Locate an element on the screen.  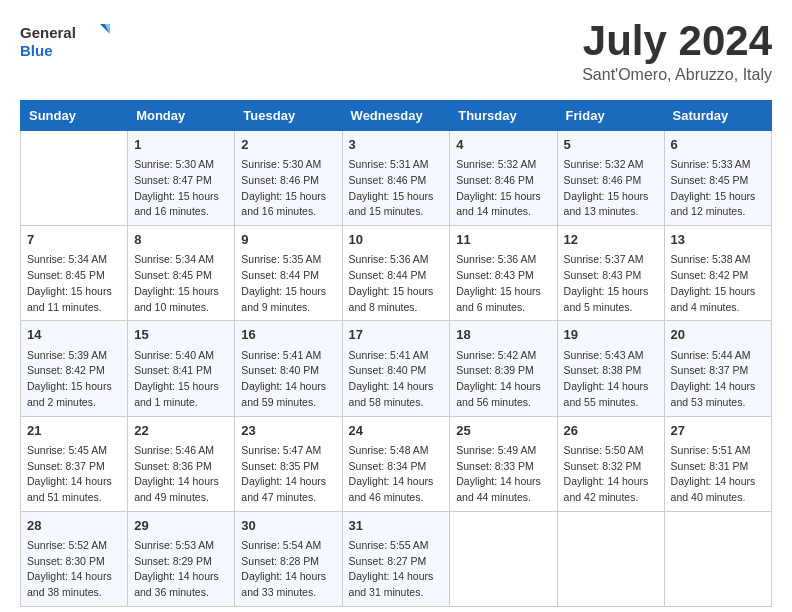
day-number: 23 is located at coordinates (288, 431).